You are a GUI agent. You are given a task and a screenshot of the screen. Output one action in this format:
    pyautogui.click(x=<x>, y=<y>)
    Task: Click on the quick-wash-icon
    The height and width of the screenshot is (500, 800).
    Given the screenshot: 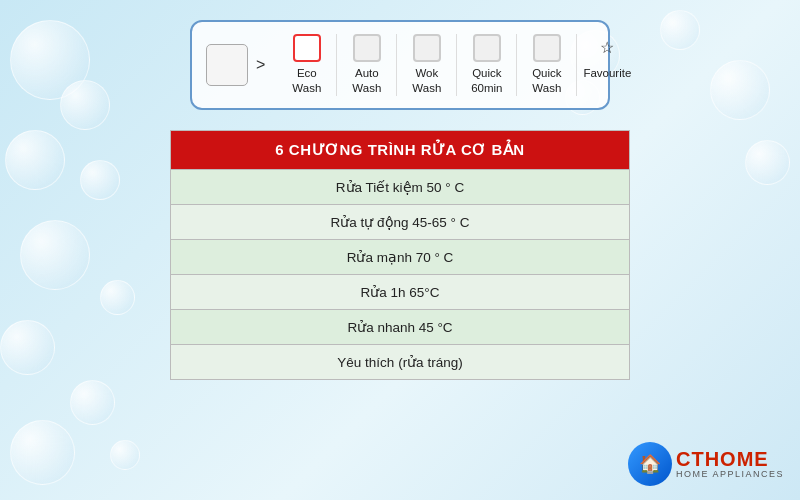 What is the action you would take?
    pyautogui.click(x=547, y=48)
    